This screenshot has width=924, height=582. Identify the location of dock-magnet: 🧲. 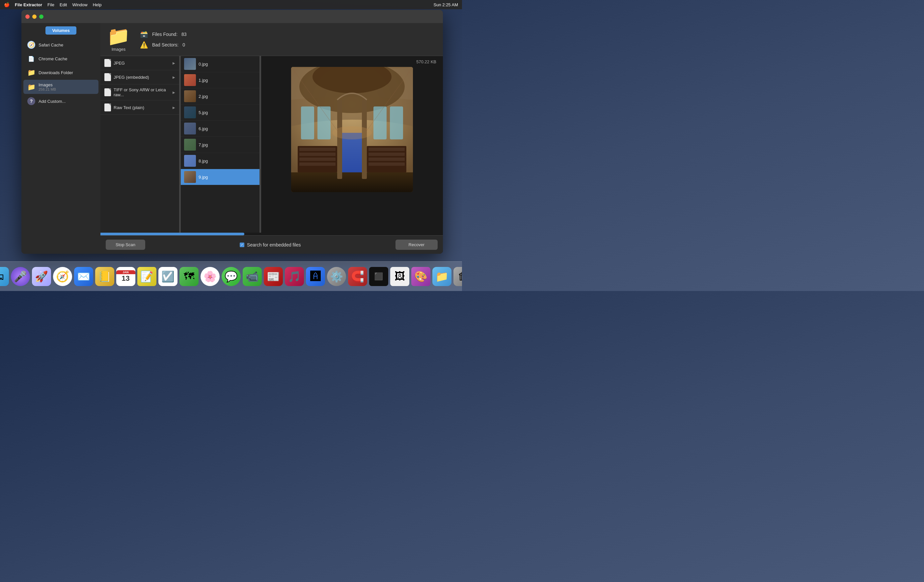
(358, 276).